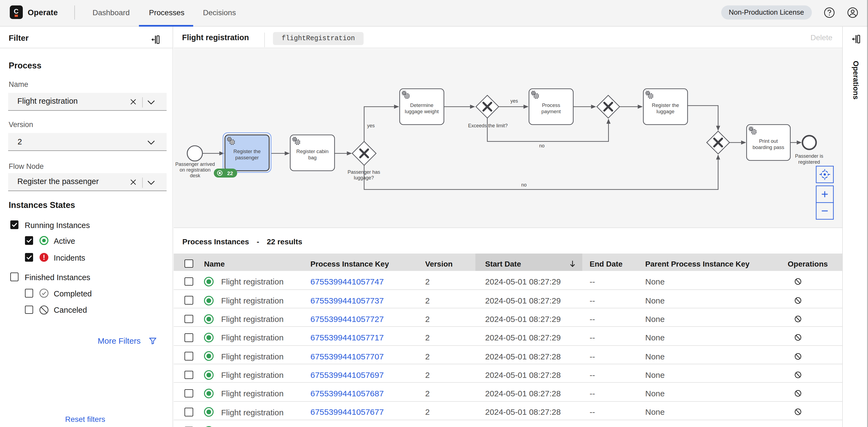 The image size is (868, 427). I want to click on svg-text: 22, so click(230, 173).